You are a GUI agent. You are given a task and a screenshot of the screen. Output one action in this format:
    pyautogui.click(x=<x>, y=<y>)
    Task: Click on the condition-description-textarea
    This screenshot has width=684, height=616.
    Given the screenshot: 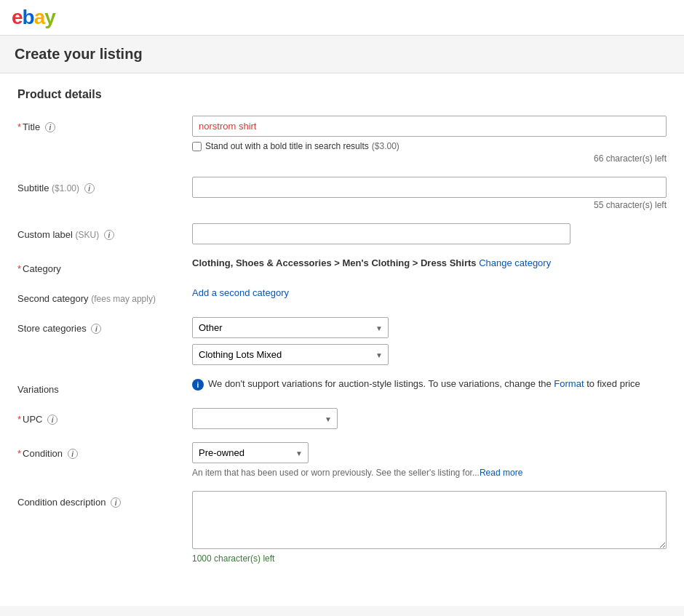 What is the action you would take?
    pyautogui.click(x=429, y=520)
    